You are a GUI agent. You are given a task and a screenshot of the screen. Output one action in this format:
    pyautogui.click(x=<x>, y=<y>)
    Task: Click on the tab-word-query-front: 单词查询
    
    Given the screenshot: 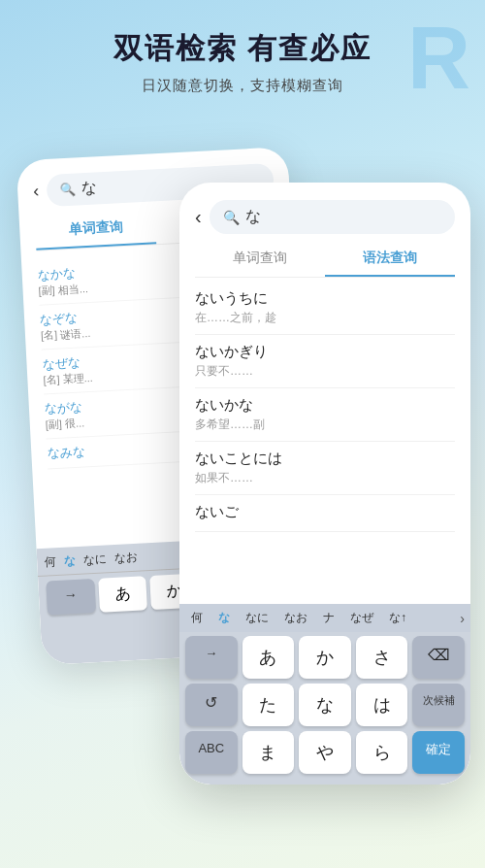 What is the action you would take?
    pyautogui.click(x=260, y=259)
    